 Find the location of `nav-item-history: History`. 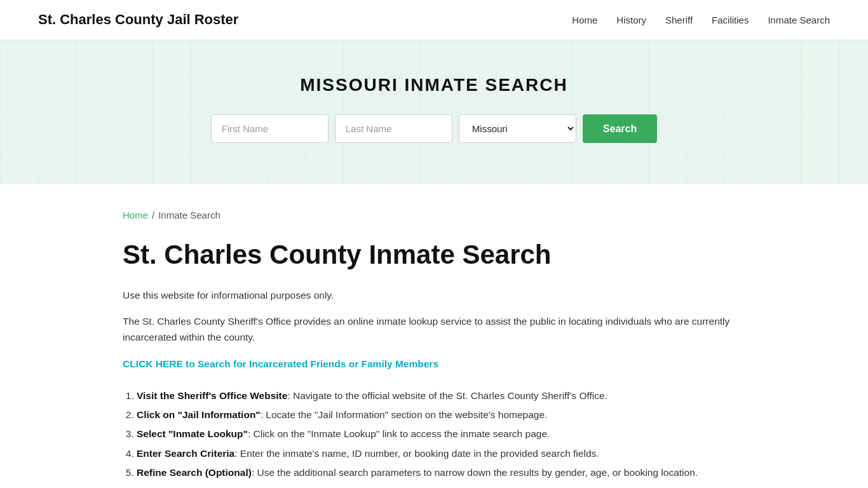

nav-item-history: History is located at coordinates (632, 20).